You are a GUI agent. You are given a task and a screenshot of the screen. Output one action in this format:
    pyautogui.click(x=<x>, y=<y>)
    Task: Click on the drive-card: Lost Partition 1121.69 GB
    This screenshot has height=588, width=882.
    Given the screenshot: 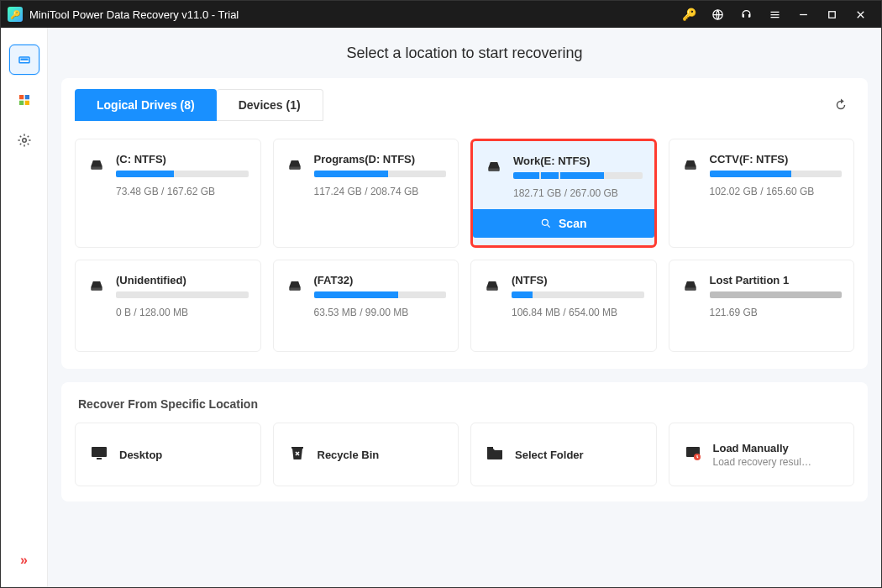 What is the action you would take?
    pyautogui.click(x=762, y=306)
    